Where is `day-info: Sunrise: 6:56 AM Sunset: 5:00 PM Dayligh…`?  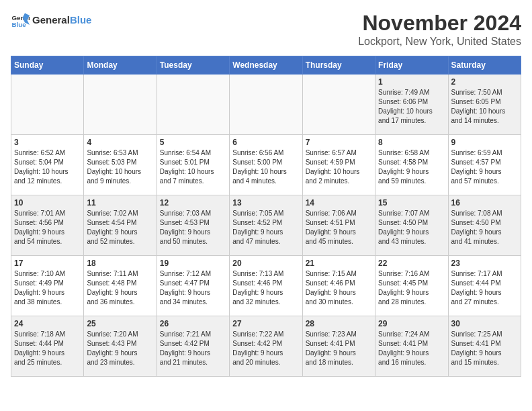
day-info: Sunrise: 6:56 AM Sunset: 5:00 PM Dayligh… is located at coordinates (266, 167).